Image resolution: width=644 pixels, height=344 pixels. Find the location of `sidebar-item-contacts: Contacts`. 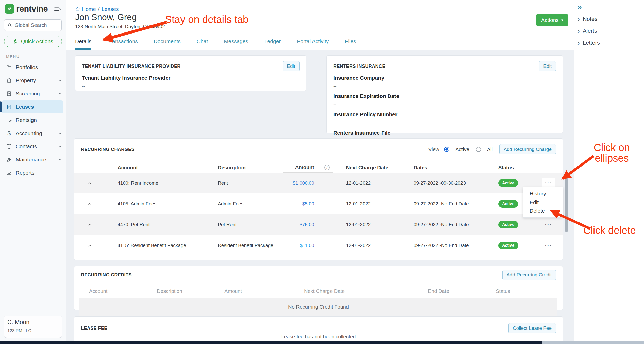

sidebar-item-contacts: Contacts is located at coordinates (33, 146).